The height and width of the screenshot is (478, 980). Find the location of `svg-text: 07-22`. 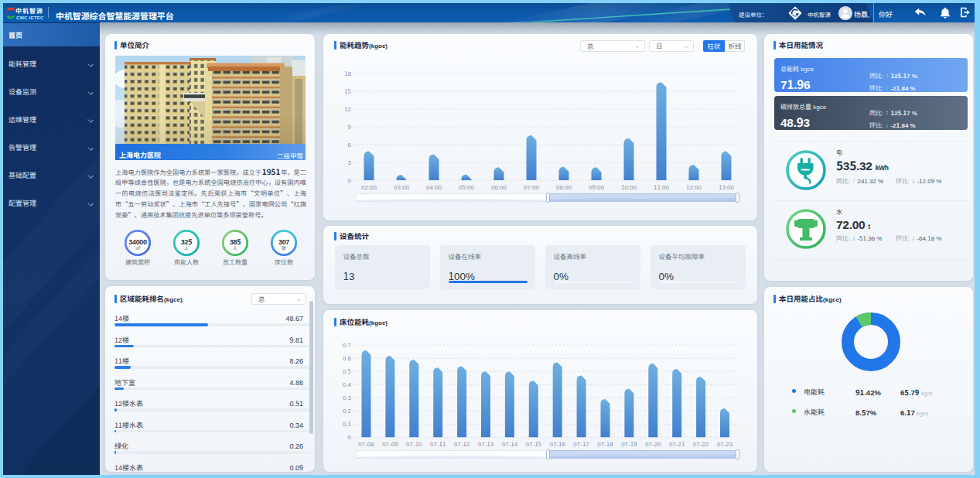

svg-text: 07-22 is located at coordinates (701, 444).